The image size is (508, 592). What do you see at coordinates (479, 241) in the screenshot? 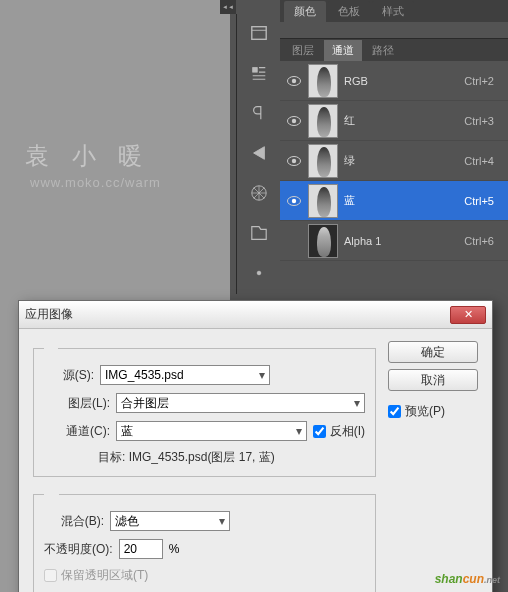
I see `channel-shortcut: Ctrl+6` at bounding box center [479, 241].